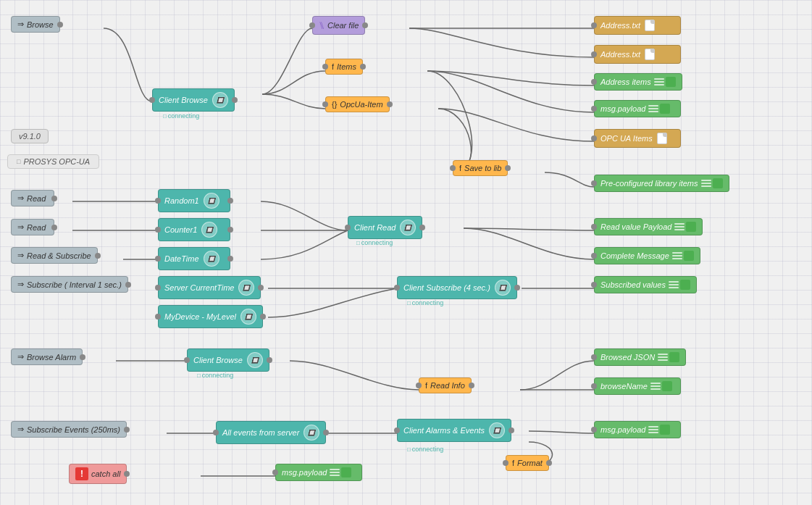  I want to click on client-subscribe-node: Client Subscribe (4 sec.) 🔲, so click(457, 288).